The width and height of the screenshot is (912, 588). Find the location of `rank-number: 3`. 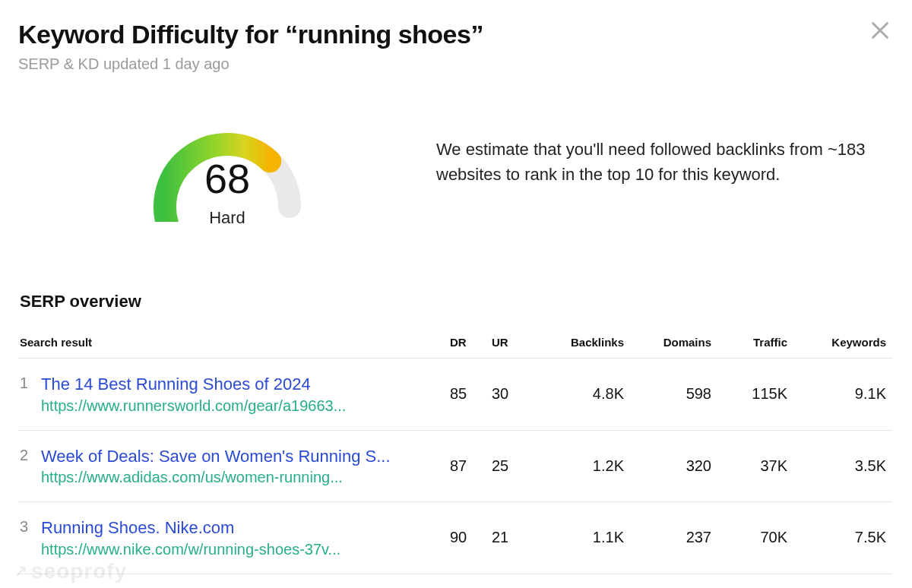

rank-number: 3 is located at coordinates (30, 526).